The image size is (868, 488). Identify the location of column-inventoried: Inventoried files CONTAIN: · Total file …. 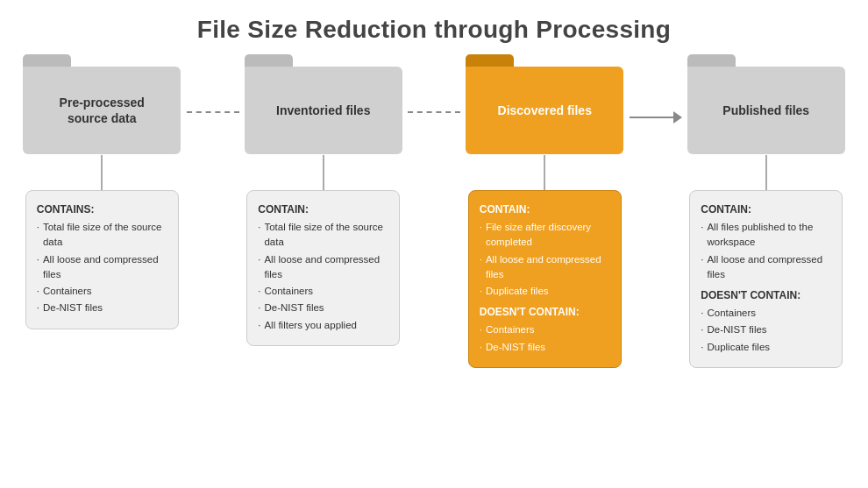
(324, 200).